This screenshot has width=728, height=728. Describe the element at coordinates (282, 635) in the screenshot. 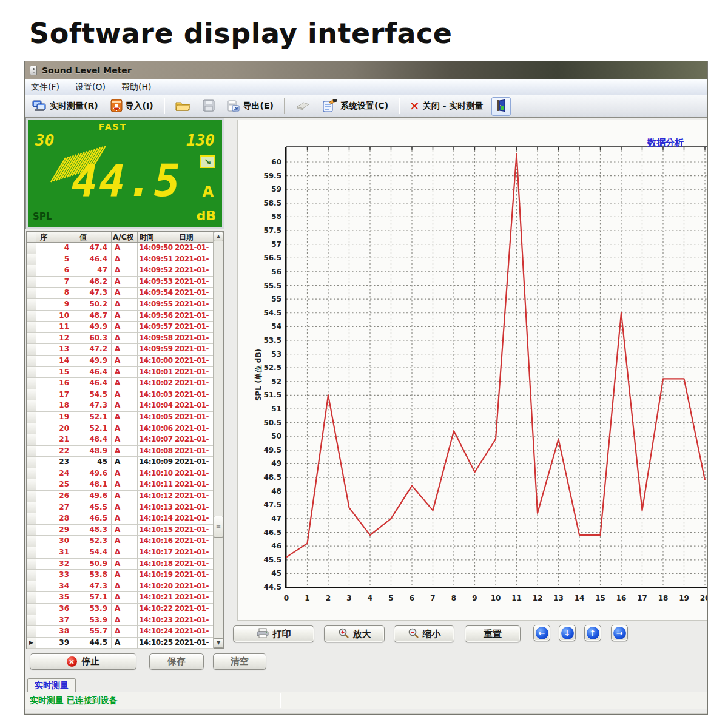

I see `print-label: 打印` at that location.